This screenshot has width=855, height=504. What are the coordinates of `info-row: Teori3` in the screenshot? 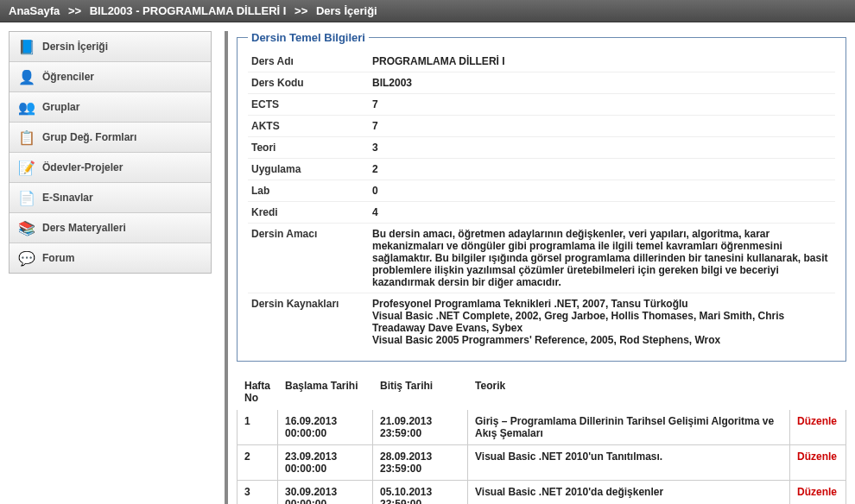 It's located at (542, 148).